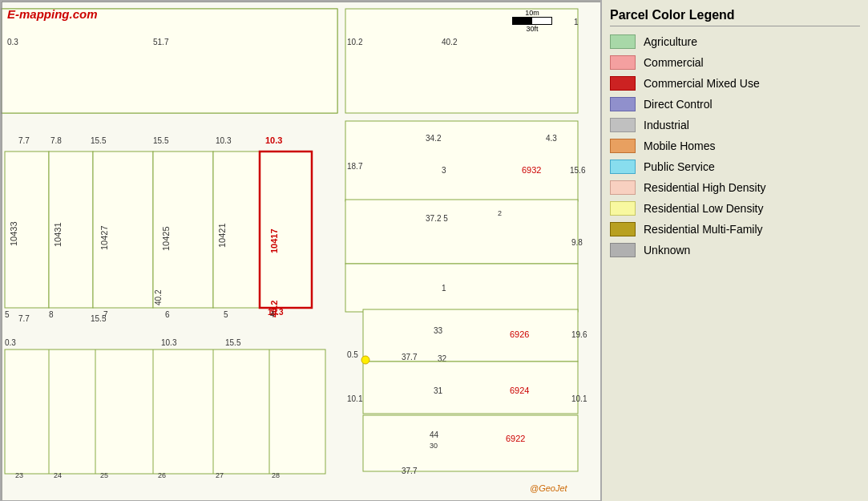 The width and height of the screenshot is (868, 501). Describe the element at coordinates (104, 475) in the screenshot. I see `svg-text: 25` at that location.